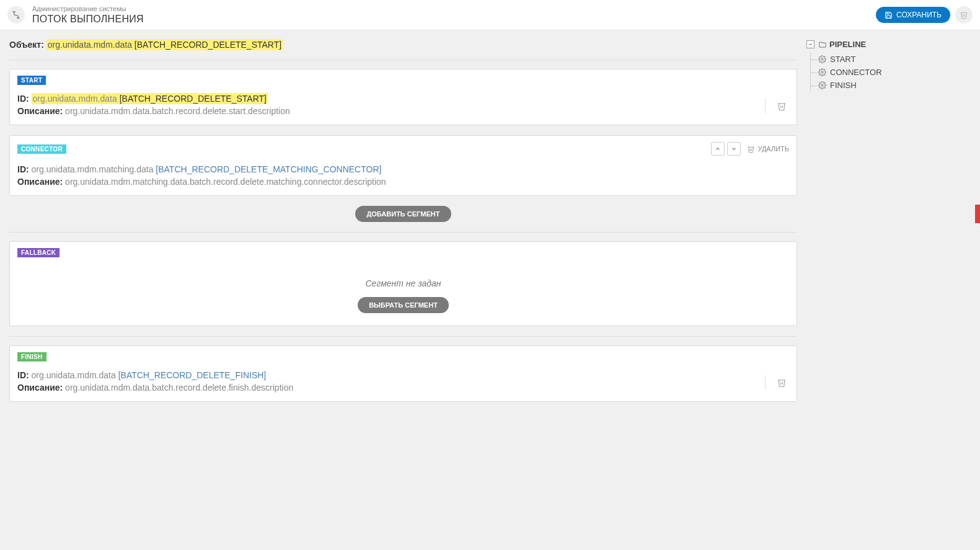 Image resolution: width=980 pixels, height=550 pixels. I want to click on segment-tag-start: START, so click(32, 81).